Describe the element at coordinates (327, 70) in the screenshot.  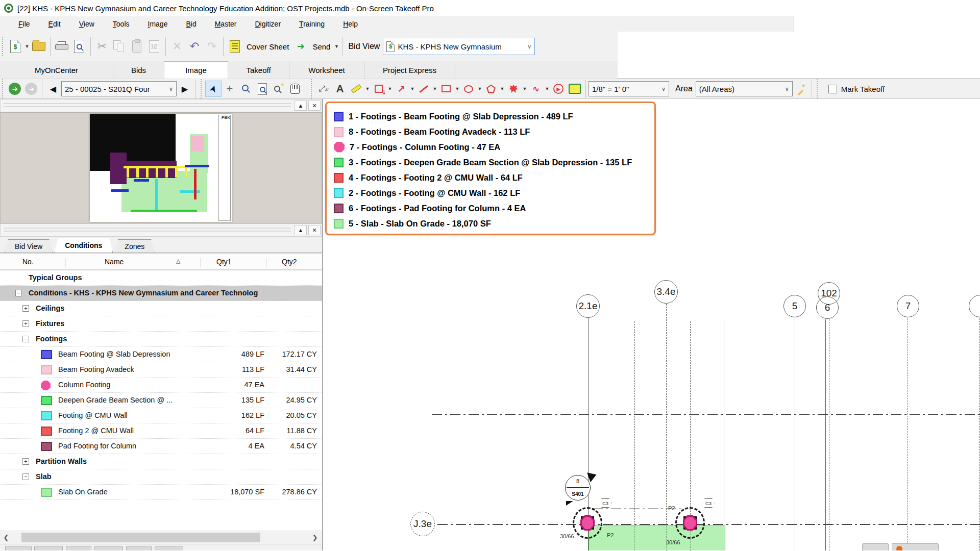
I see `tab-worksheet: Worksheet` at that location.